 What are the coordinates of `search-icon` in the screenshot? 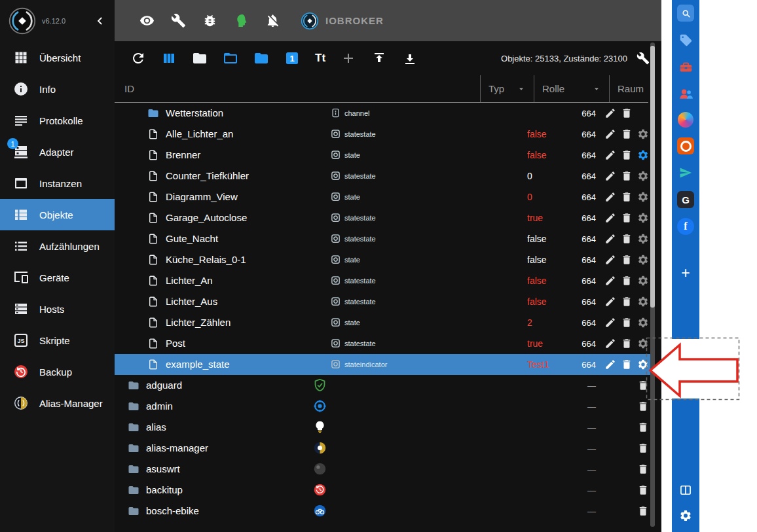 It's located at (686, 13).